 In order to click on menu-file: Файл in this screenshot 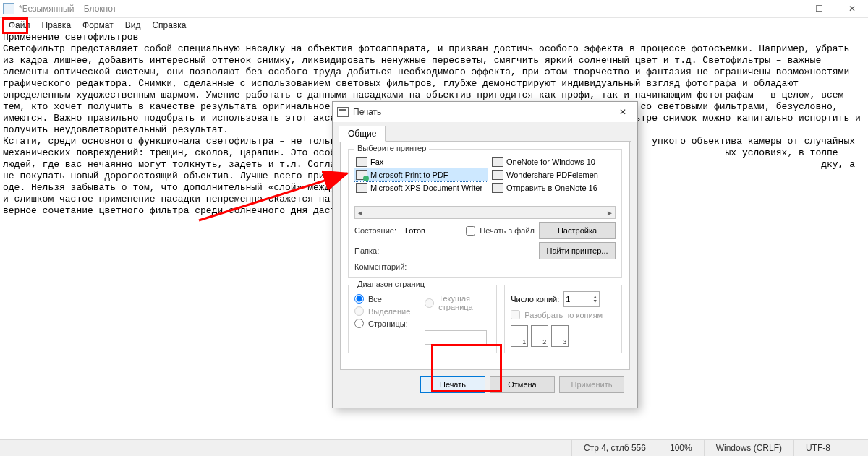, I will do `click(20, 25)`.